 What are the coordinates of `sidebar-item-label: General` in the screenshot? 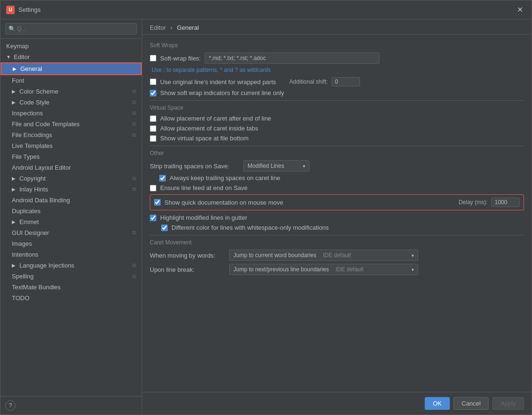 It's located at (31, 69).